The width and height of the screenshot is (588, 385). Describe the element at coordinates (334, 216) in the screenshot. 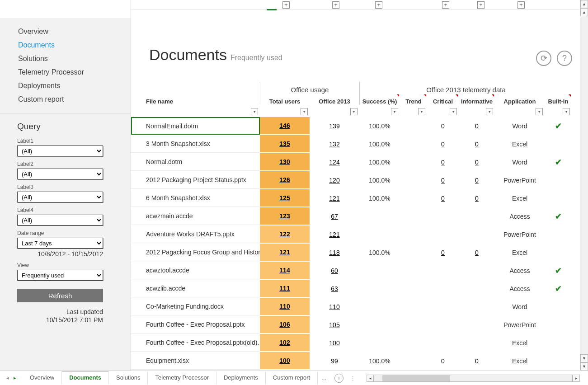

I see `cell-office2013: 67` at that location.